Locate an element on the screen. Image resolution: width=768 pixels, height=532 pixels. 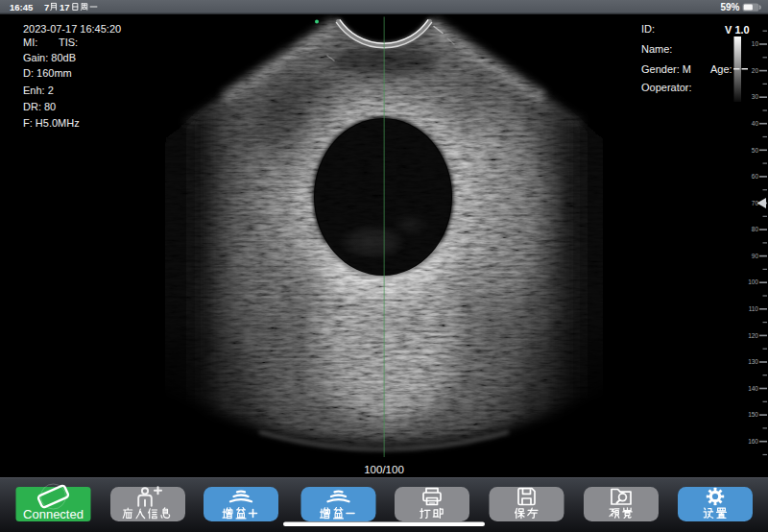
svg-text: TIS: is located at coordinates (68, 42).